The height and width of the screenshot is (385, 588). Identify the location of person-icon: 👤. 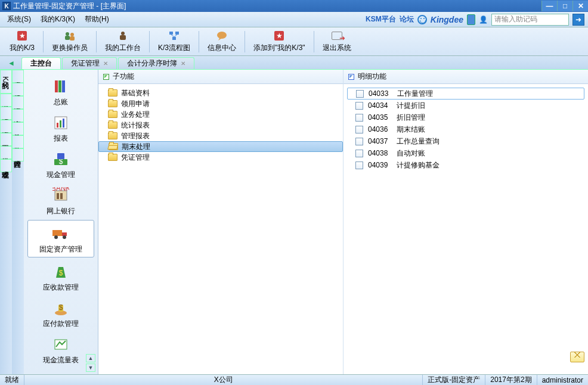
(483, 20).